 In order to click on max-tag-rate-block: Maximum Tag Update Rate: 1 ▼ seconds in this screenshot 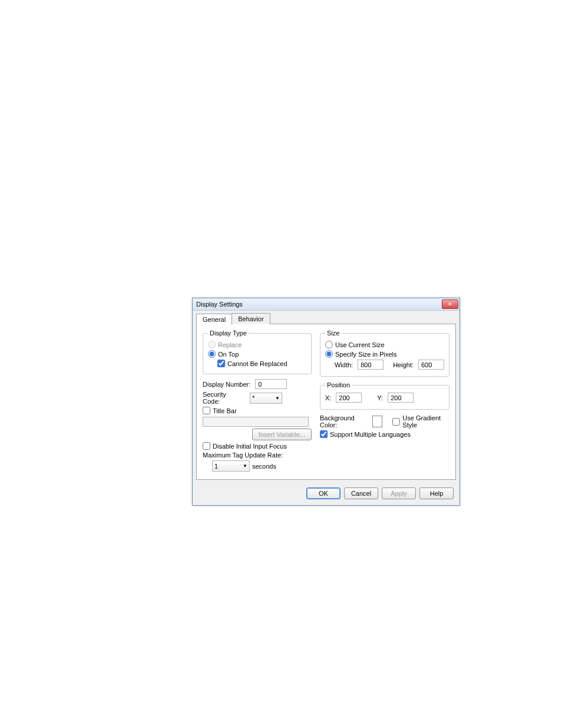, I will do `click(257, 462)`.